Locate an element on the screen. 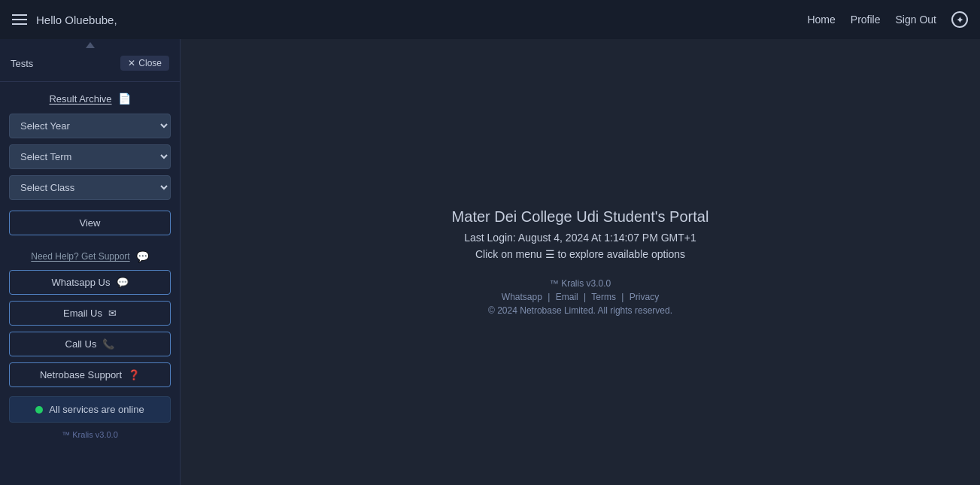  call-button: Call Us 📞 is located at coordinates (90, 344).